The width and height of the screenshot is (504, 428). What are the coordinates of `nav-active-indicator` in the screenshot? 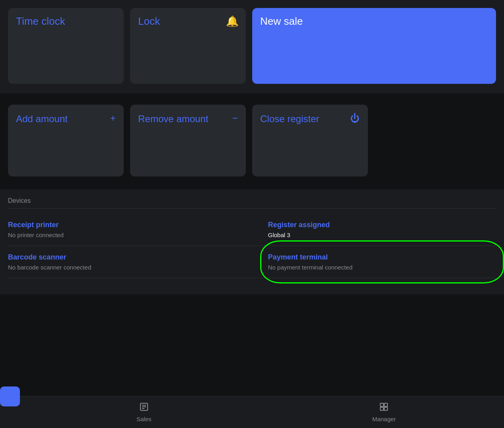 It's located at (10, 396).